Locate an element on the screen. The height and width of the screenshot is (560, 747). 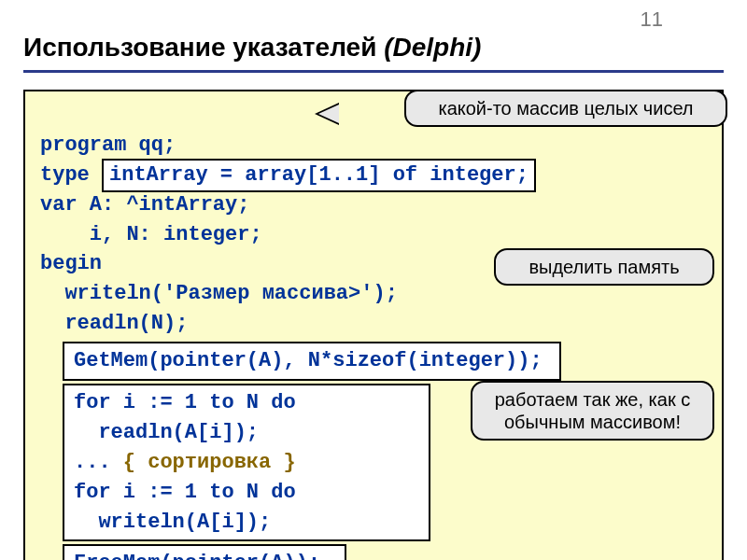
code-line: i, N: integer; is located at coordinates (151, 235).